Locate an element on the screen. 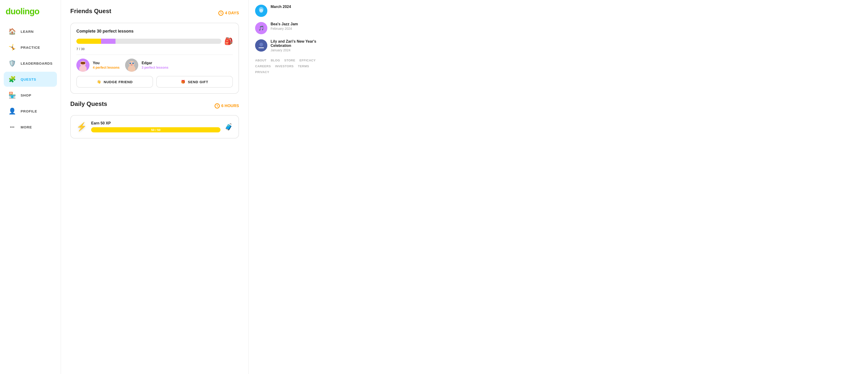 The height and width of the screenshot is (374, 868). player-edgar-name: Edgar is located at coordinates (155, 63).